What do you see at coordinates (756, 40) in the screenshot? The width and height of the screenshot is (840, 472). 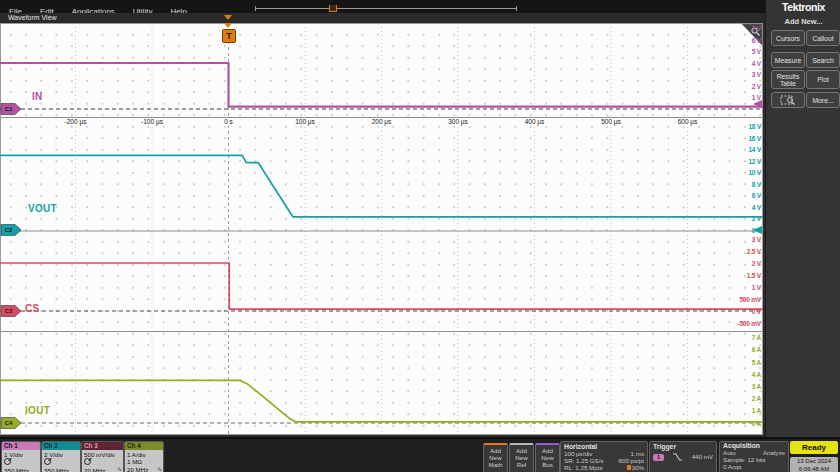 I see `c1-axis-label: 6 V` at bounding box center [756, 40].